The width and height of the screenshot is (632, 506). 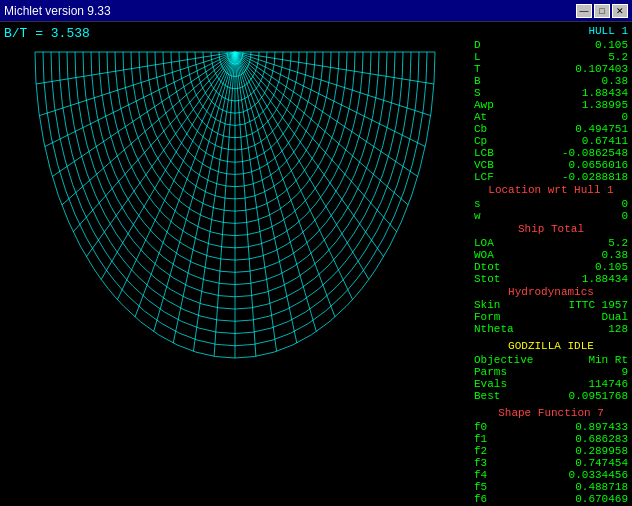 What do you see at coordinates (551, 396) in the screenshot?
I see `table-row: Best0.0951768` at bounding box center [551, 396].